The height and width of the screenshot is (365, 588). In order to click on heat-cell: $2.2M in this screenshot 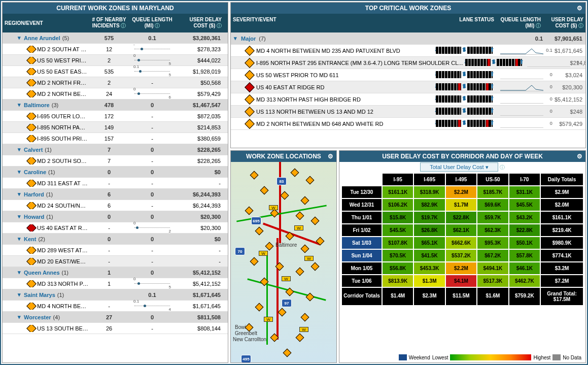, I will do `click(461, 192)`.